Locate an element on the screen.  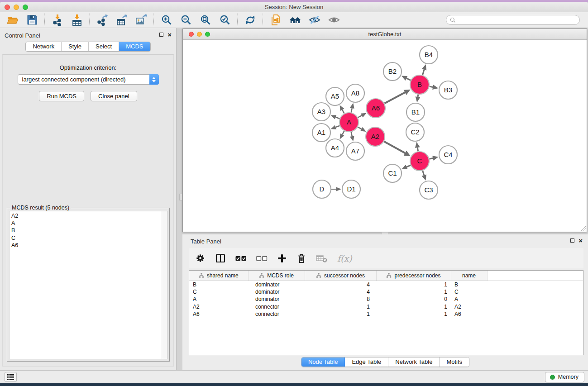
graph-node-label: C1 is located at coordinates (392, 173).